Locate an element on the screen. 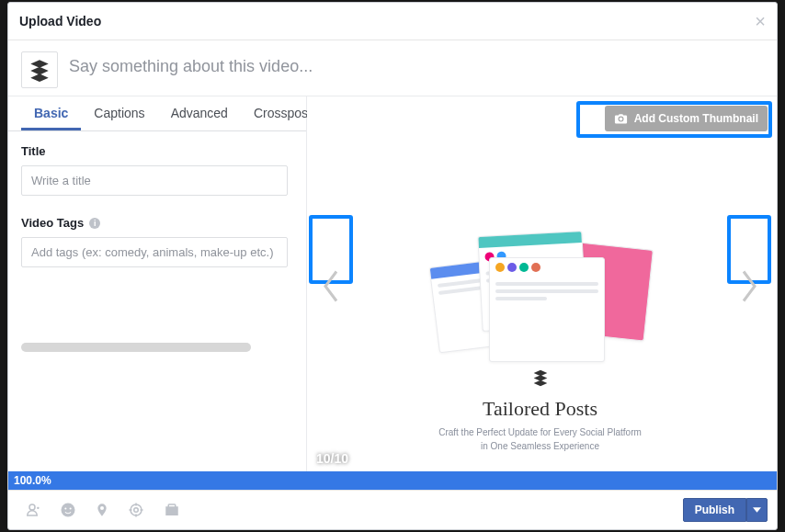 This screenshot has height=532, width=785. thumbnail-counter: 10/10 is located at coordinates (333, 458).